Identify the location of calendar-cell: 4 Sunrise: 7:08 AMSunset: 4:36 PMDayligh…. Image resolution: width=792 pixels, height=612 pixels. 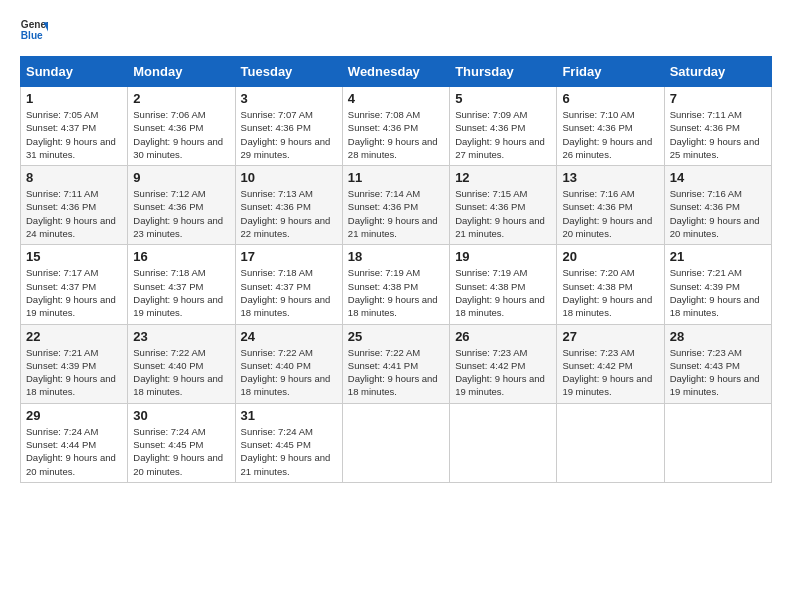
(396, 126).